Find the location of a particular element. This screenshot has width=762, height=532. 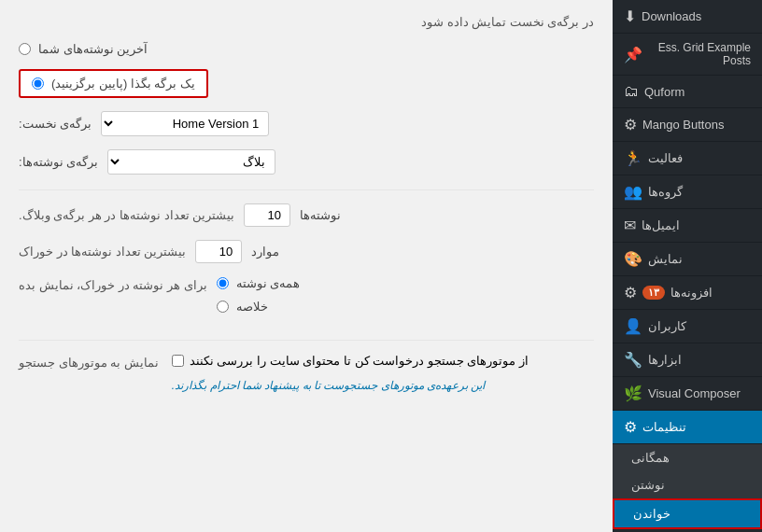

feed-summary-option: خلاصه is located at coordinates (243, 306).